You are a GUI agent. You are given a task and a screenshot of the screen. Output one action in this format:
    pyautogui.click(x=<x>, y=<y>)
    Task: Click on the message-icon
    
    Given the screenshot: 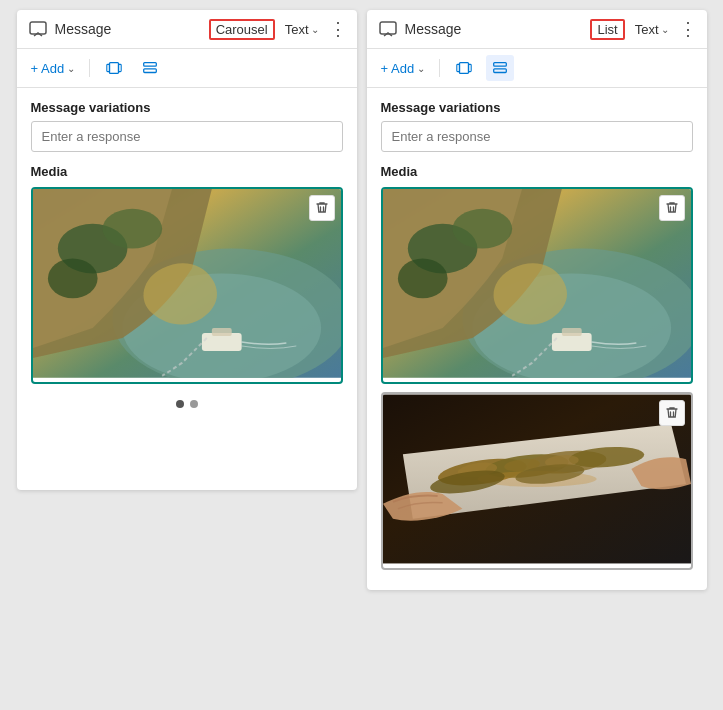 What is the action you would take?
    pyautogui.click(x=38, y=29)
    